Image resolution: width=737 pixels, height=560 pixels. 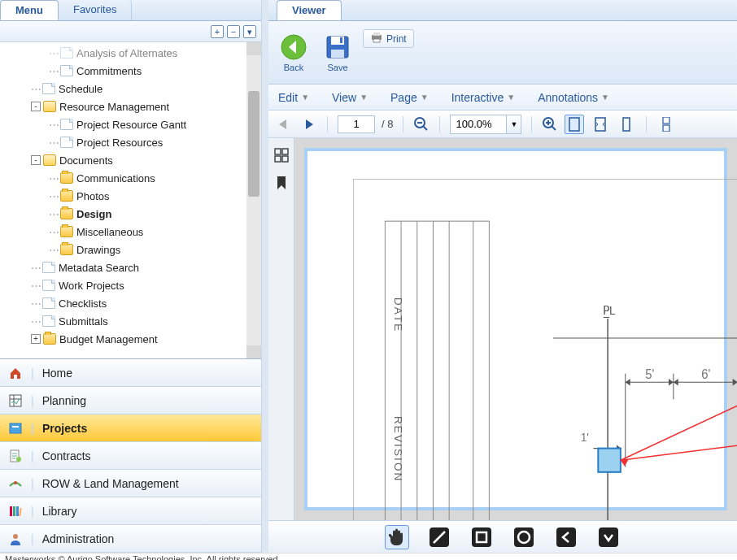 I want to click on line-tool-button, so click(x=439, y=537).